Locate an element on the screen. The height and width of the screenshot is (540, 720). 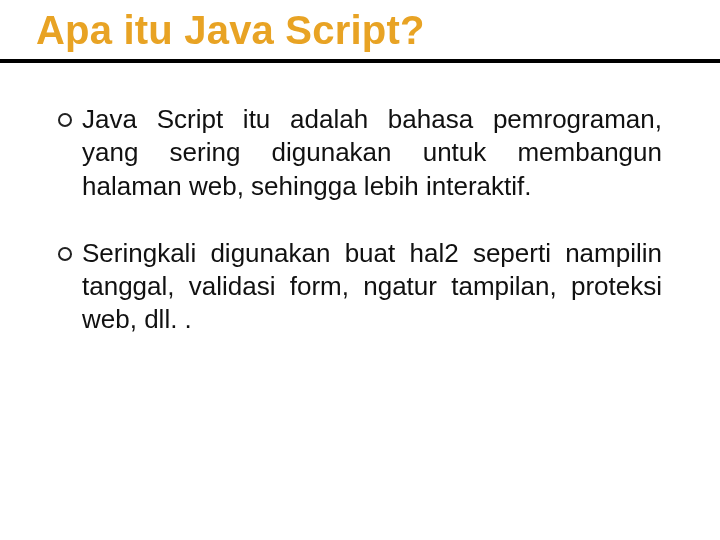
slide-title: Apa itu Java Script? is located at coordinates (360, 34).